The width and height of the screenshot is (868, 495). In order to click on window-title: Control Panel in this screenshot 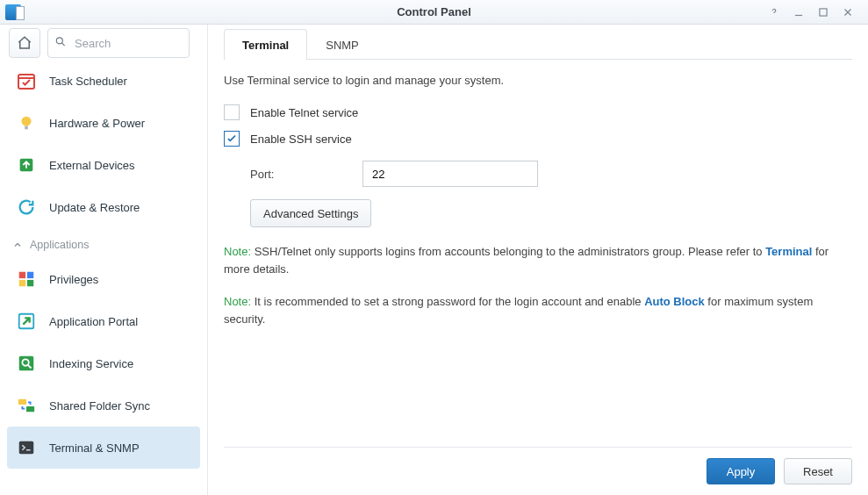, I will do `click(434, 12)`.